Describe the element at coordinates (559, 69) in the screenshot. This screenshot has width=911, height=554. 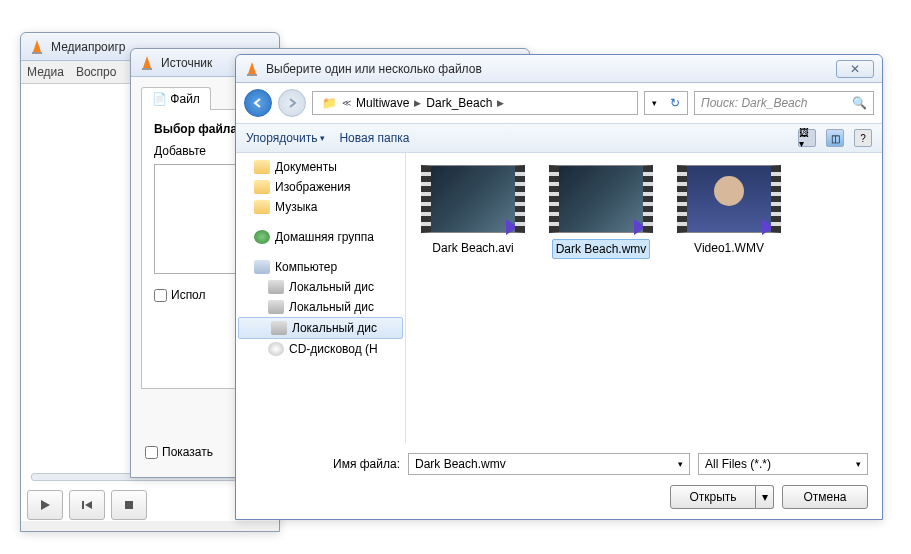
I see `file-titlebar: Выберите один или несколько файлов ✕` at that location.